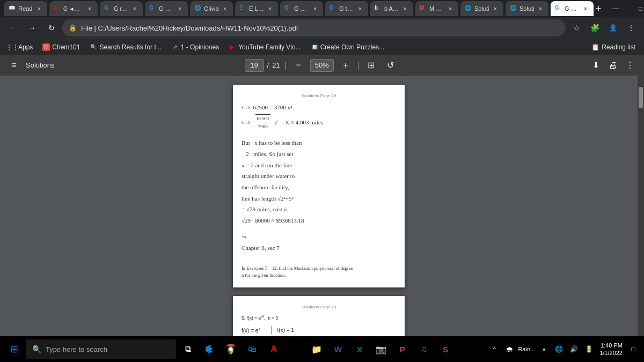  What do you see at coordinates (101, 349) in the screenshot?
I see `taskbar-search: 🔍 Type here to search` at bounding box center [101, 349].